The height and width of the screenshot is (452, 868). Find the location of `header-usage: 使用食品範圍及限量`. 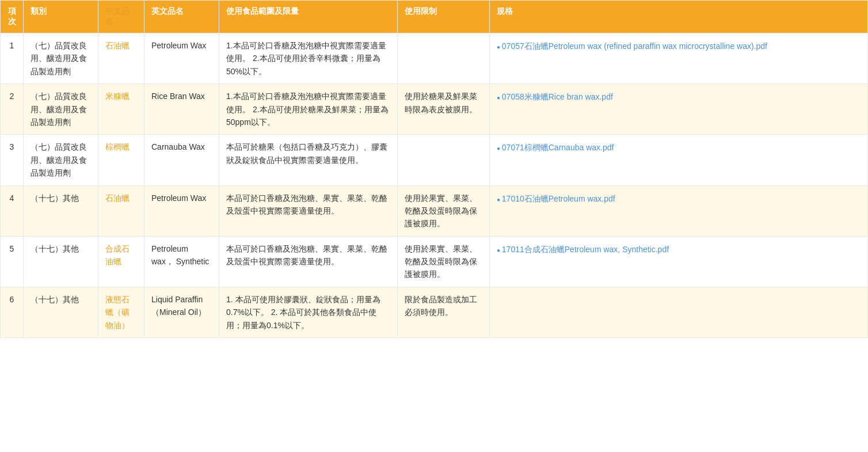

header-usage: 使用食品範圍及限量 is located at coordinates (309, 17).